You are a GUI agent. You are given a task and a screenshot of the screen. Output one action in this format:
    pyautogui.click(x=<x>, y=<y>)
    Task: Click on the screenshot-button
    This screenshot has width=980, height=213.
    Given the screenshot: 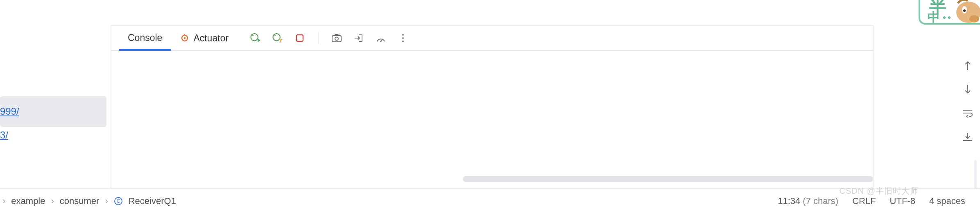 What is the action you would take?
    pyautogui.click(x=337, y=38)
    